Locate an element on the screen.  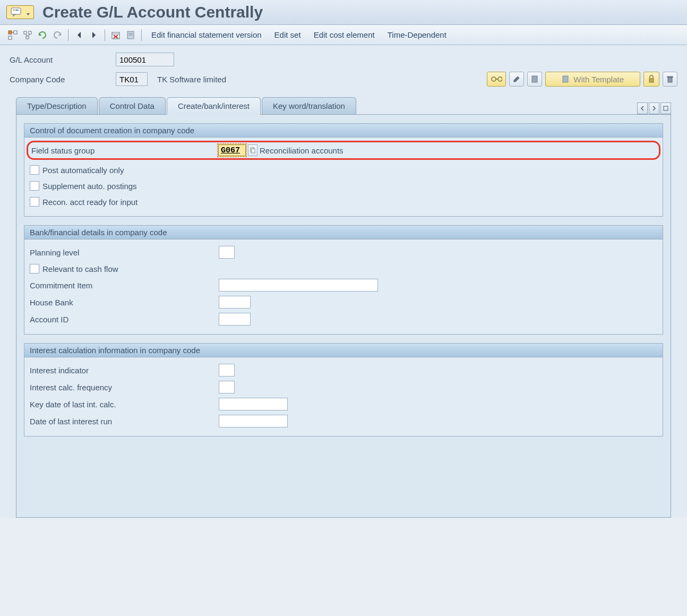
redo-icon is located at coordinates (57, 35).